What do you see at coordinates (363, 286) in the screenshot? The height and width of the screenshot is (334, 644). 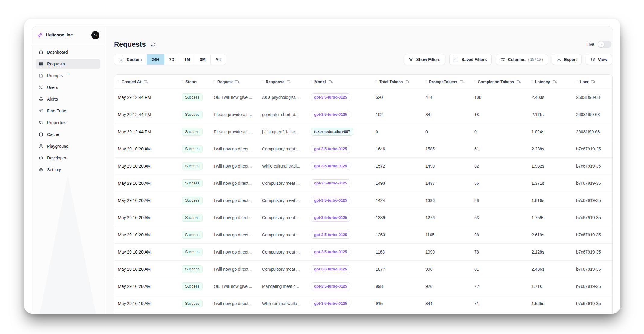 I see `table-row: May 29 10:20 AM Success Ok, I will now g…` at bounding box center [363, 286].